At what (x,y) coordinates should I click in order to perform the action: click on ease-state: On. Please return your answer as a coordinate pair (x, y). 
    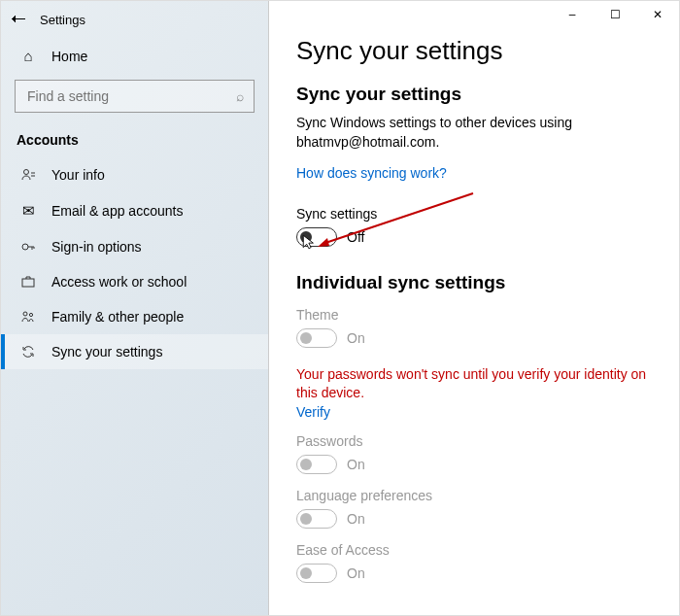
    Looking at the image, I should click on (356, 573).